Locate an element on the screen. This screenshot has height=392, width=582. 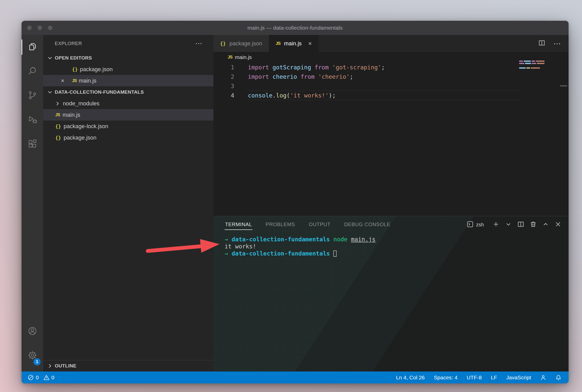
settings-badge: 1 is located at coordinates (37, 362).